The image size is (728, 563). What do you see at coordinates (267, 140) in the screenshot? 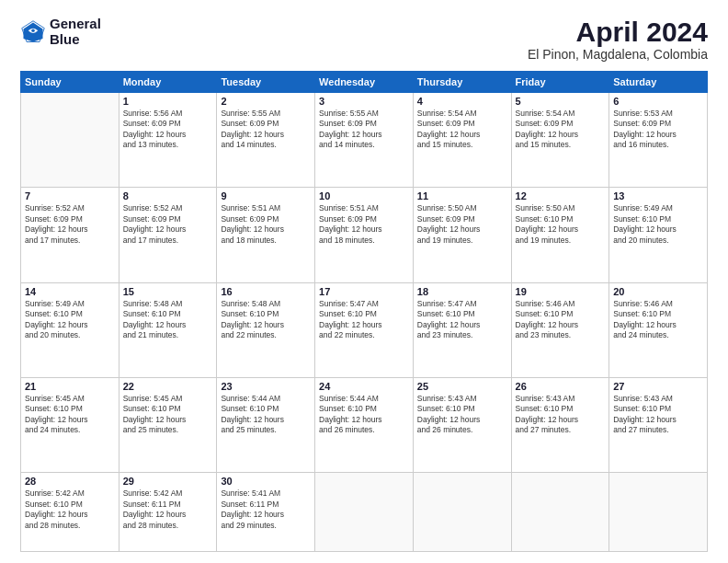
I see `calendar-cell: 2Sunrise: 5:55 AM Sunset: 6:09 PM Daylig…` at bounding box center [267, 140].